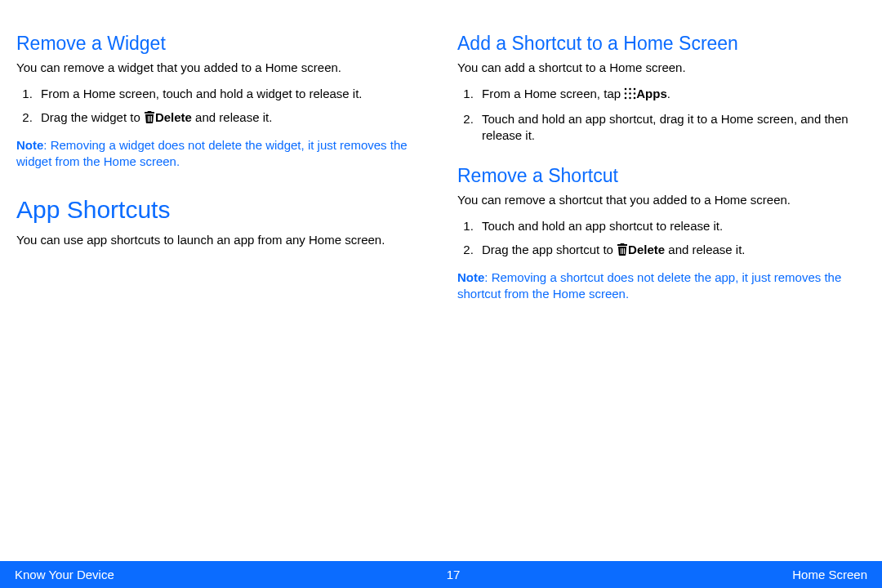 The image size is (882, 588). What do you see at coordinates (92, 118) in the screenshot?
I see `step-remove-widget-2-pre: Drag the widget to` at bounding box center [92, 118].